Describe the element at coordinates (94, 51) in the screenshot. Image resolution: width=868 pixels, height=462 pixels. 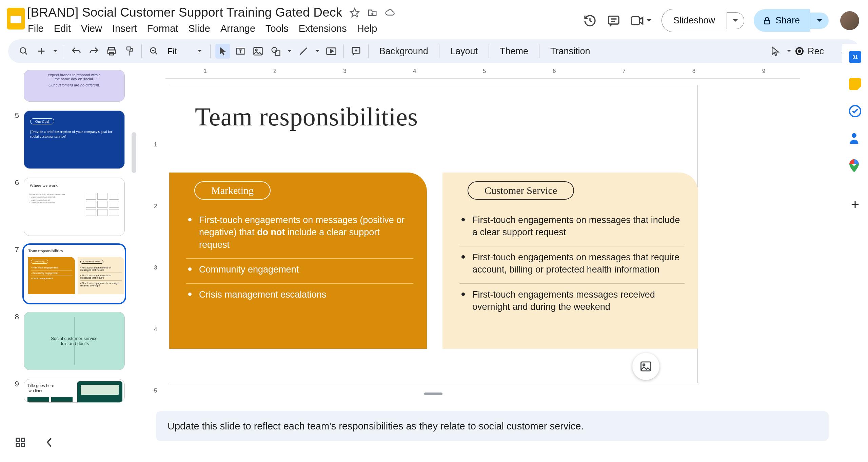
I see `redo-icon` at that location.